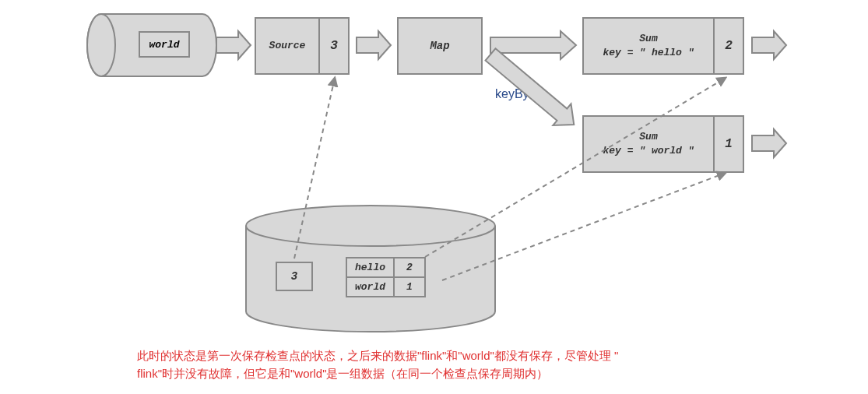 This screenshot has height=394, width=868. Describe the element at coordinates (294, 276) in the screenshot. I see `storage-offset-box: 3` at that location.